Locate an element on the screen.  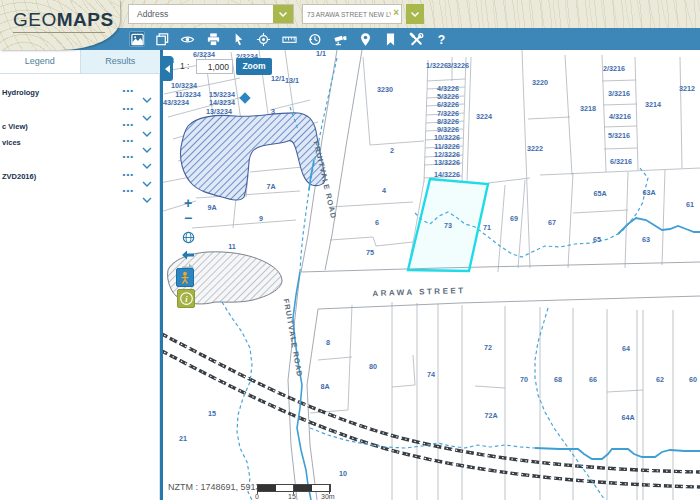
parcel-label: 1/1 is located at coordinates (321, 54).